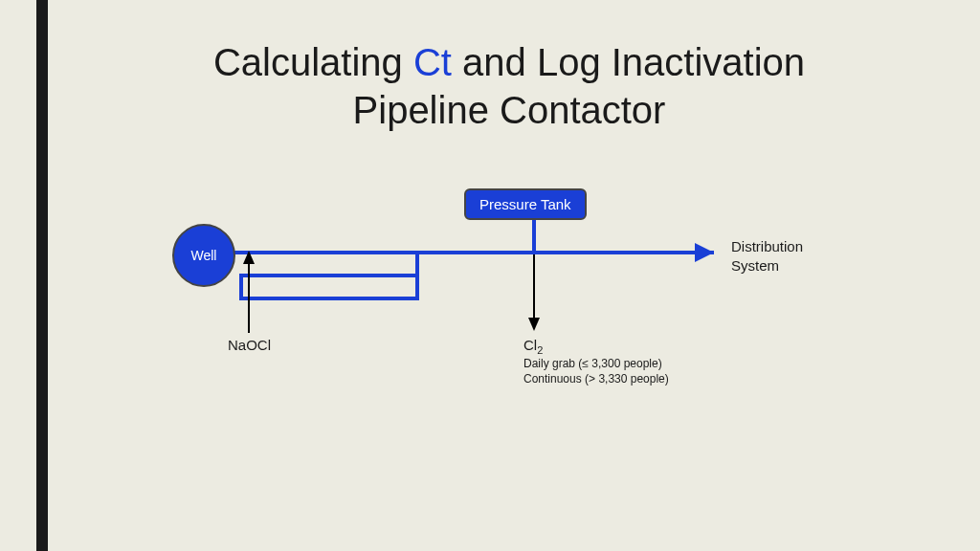 This screenshot has width=980, height=551. I want to click on pressure-tank-label: Pressure Tank, so click(525, 205).